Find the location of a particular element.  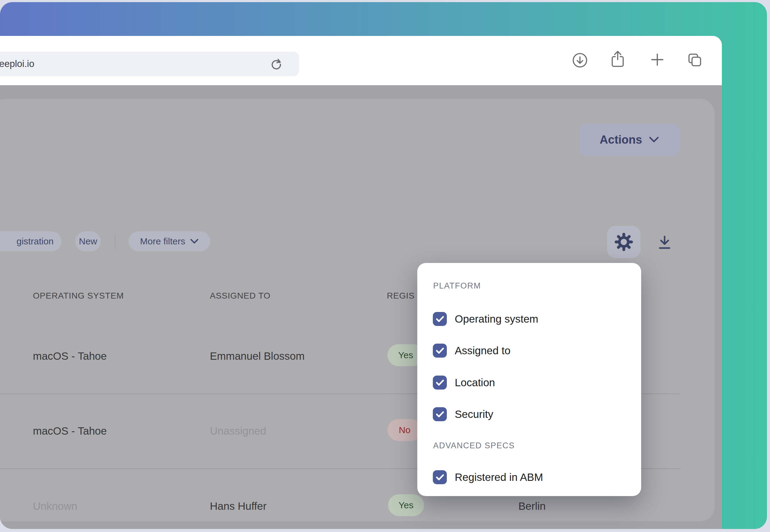

registration-badge: No is located at coordinates (404, 430).